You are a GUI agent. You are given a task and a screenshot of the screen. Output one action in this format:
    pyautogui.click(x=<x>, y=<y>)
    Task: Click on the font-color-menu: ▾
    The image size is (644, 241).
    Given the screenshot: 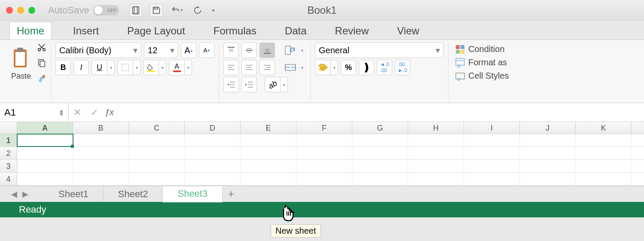 What is the action you would take?
    pyautogui.click(x=188, y=67)
    